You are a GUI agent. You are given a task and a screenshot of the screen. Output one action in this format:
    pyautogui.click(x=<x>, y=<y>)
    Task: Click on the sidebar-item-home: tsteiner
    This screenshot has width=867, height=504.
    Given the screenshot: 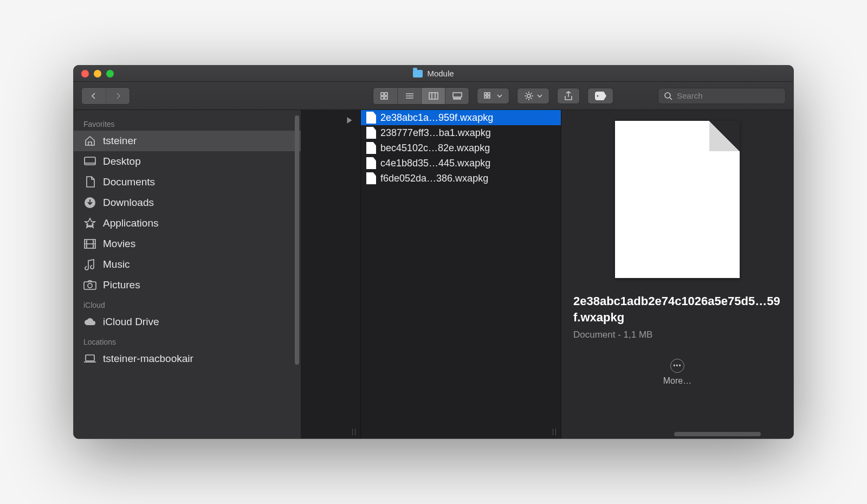 What is the action you would take?
    pyautogui.click(x=187, y=141)
    